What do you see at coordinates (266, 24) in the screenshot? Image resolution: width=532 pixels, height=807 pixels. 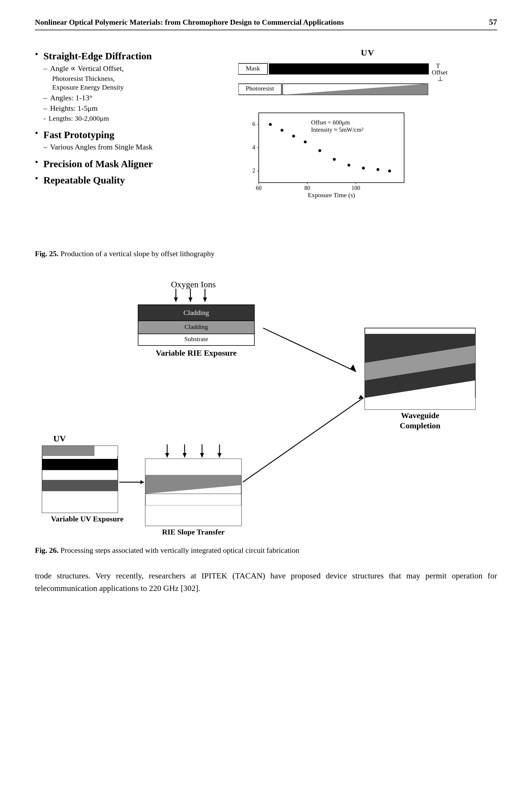 I see `page-header: Nonlinear Optical Polymeric Materials: f…` at bounding box center [266, 24].